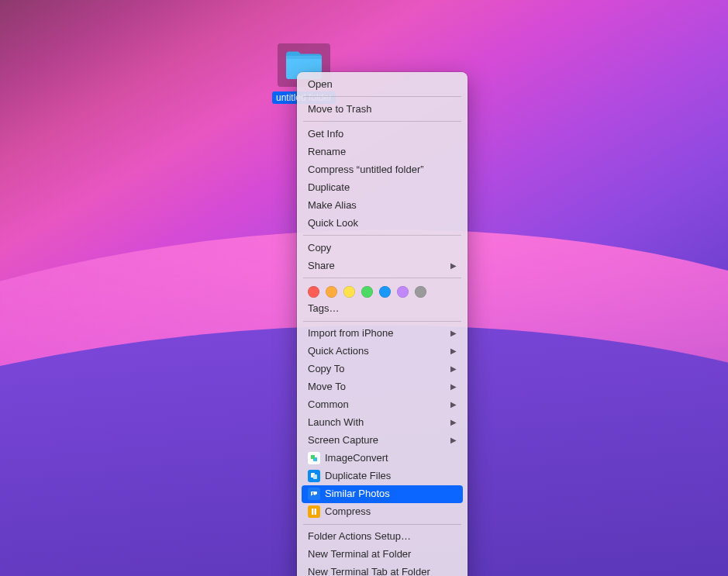 The width and height of the screenshot is (728, 576). What do you see at coordinates (336, 423) in the screenshot?
I see `menu-label: Launch With` at bounding box center [336, 423].